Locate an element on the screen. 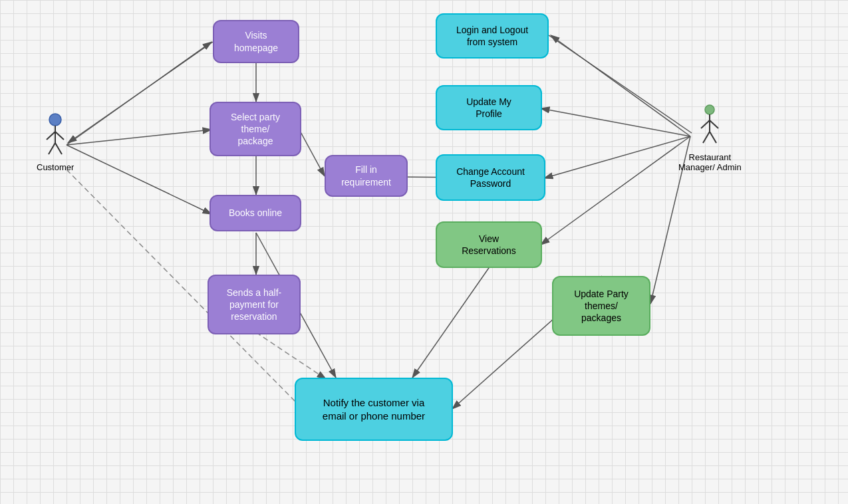  fill-requirement-node: Fill inrequirement is located at coordinates (366, 176).